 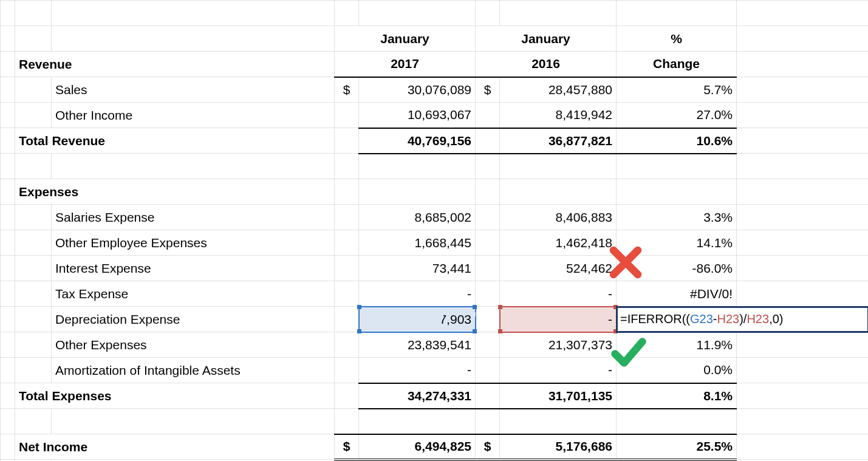 I want to click on cell-salaries-2017: 8,685,002, so click(x=417, y=217).